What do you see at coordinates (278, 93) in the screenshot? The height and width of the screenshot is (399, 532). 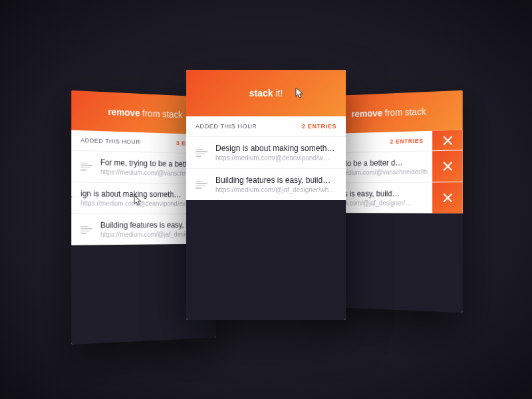 I see `header-title-rest: it!` at bounding box center [278, 93].